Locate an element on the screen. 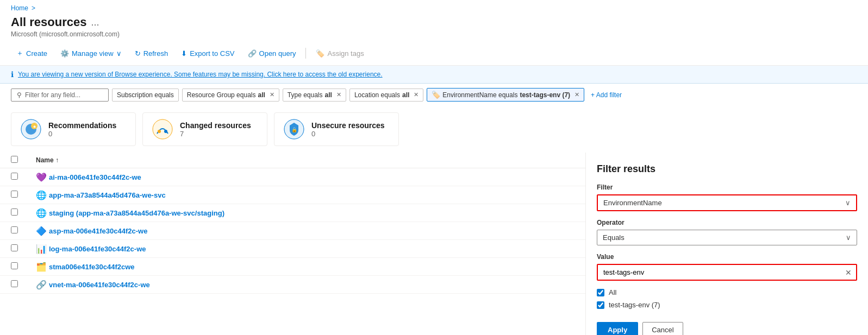 The height and width of the screenshot is (335, 868). location-filter-tag: Location equals all ✕ is located at coordinates (386, 95).